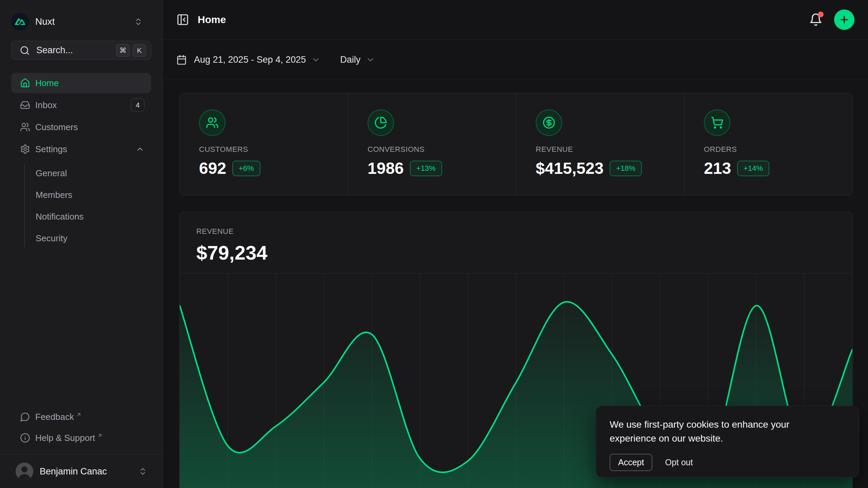 This screenshot has width=868, height=488. I want to click on cookie-banner: We use first-party cookies to enhance yo…, so click(728, 442).